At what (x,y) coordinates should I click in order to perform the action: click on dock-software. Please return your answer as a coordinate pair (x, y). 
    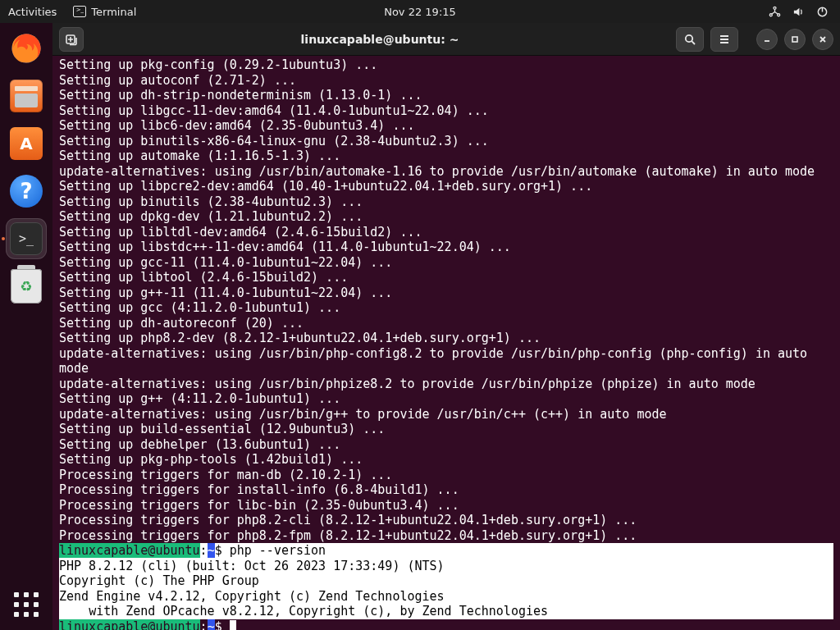
    Looking at the image, I should click on (26, 144).